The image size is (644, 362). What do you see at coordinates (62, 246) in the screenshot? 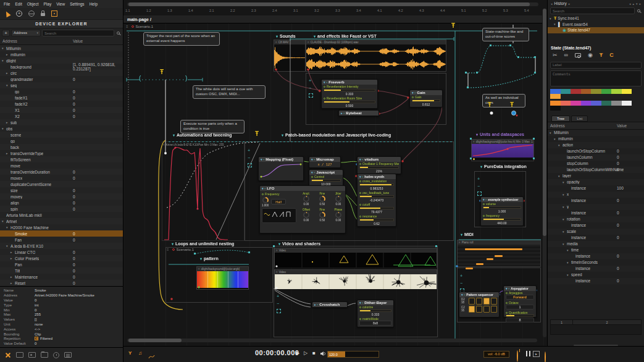
I see `tree-row: ▾A.leda B-EYE K10` at bounding box center [62, 246].